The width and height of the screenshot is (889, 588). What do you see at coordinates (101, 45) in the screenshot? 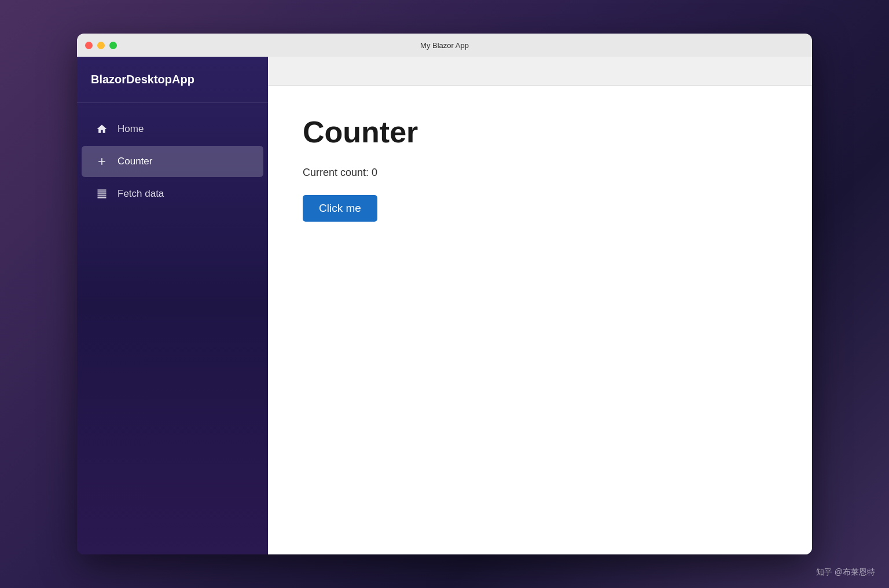
I see `window-controls` at bounding box center [101, 45].